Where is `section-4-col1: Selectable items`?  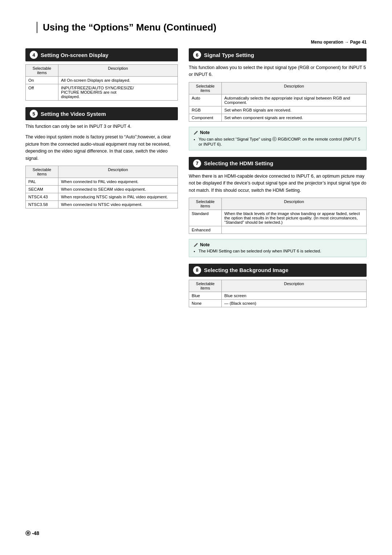 section-4-col1: Selectable items is located at coordinates (42, 70).